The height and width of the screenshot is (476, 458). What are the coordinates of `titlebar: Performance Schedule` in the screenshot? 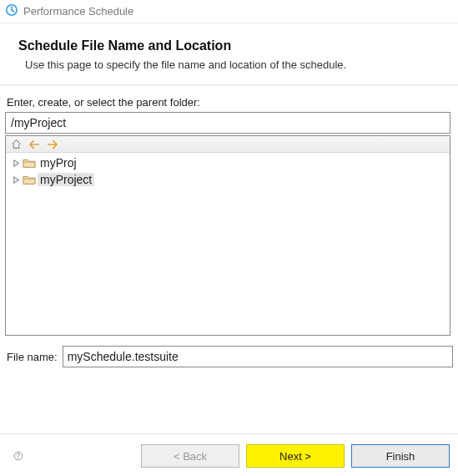 It's located at (229, 12).